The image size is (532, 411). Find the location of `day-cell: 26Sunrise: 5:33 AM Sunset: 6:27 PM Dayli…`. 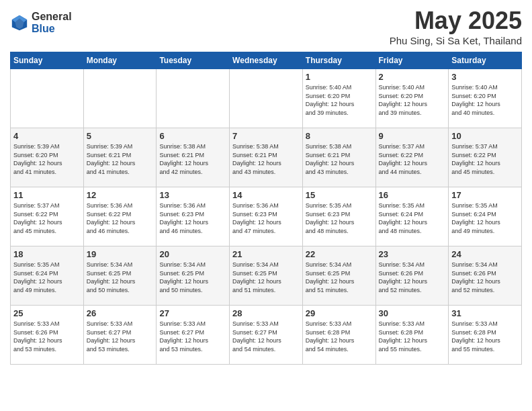

day-cell: 26Sunrise: 5:33 AM Sunset: 6:27 PM Dayli… is located at coordinates (120, 335).